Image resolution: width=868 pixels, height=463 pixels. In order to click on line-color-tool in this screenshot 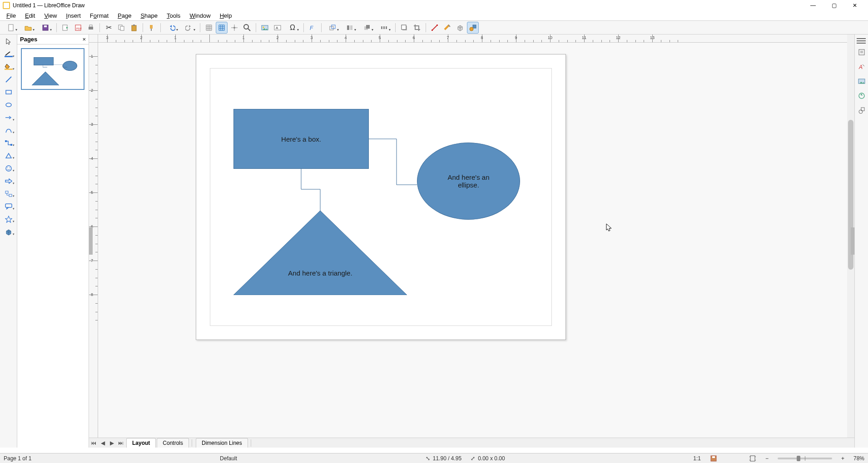, I will do `click(9, 54)`.